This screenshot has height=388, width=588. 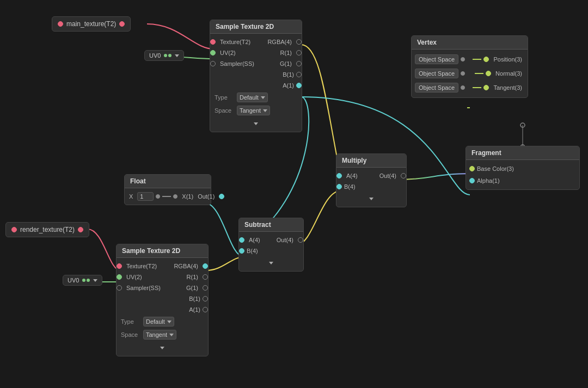 What do you see at coordinates (371, 187) in the screenshot?
I see `mul-b-row: B(4)` at bounding box center [371, 187].